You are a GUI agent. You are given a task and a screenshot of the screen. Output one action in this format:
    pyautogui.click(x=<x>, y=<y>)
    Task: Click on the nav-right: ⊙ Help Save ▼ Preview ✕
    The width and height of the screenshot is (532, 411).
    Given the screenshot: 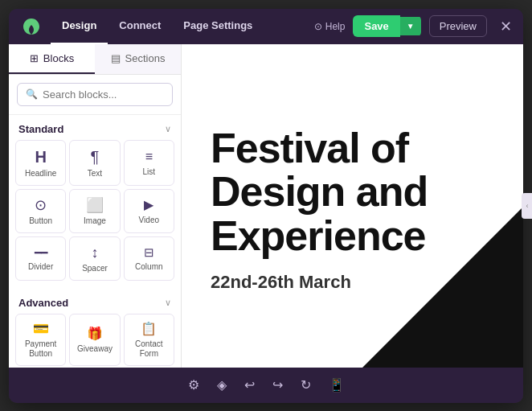 What is the action you would take?
    pyautogui.click(x=413, y=26)
    